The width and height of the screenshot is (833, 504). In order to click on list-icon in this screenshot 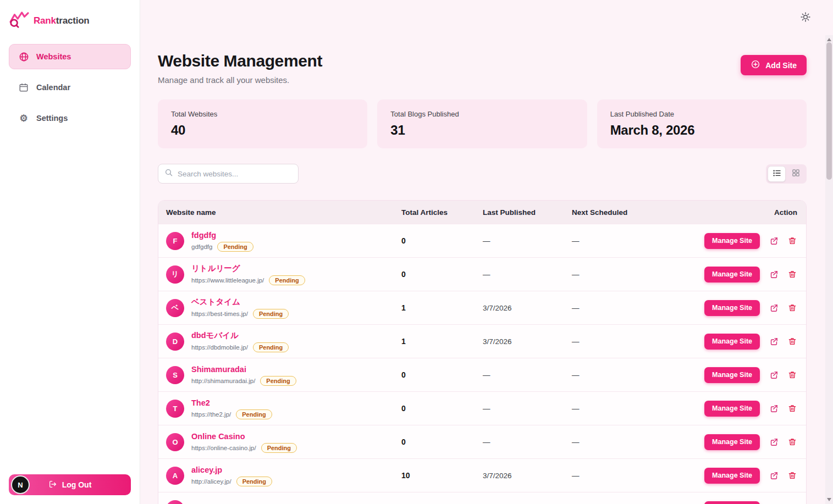, I will do `click(777, 174)`.